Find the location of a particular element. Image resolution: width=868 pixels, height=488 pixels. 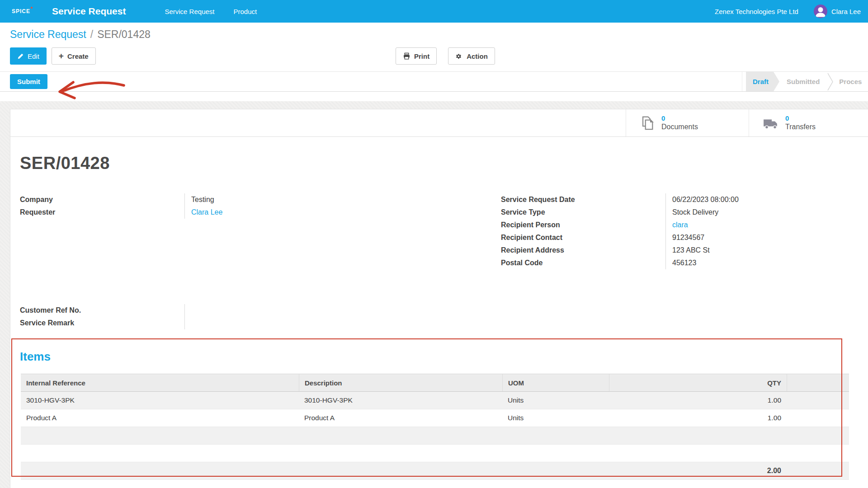

field-label: Service Request Date is located at coordinates (583, 200).